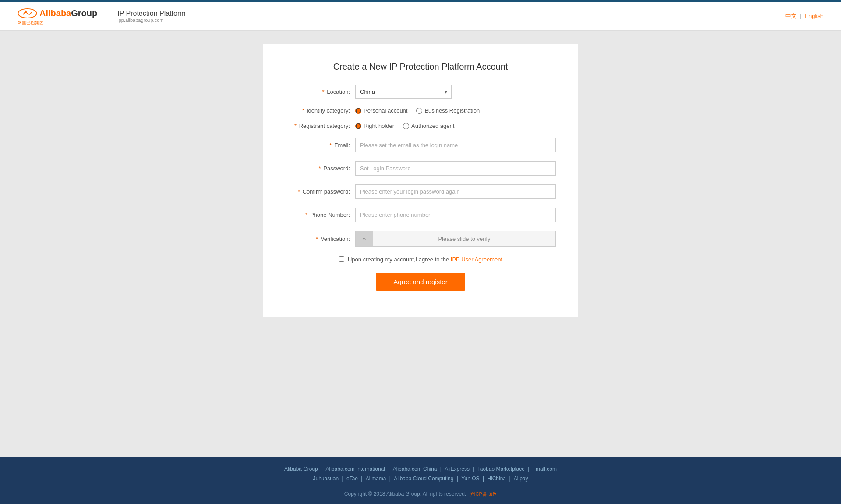  Describe the element at coordinates (364, 239) in the screenshot. I see `slider-handle: »` at that location.